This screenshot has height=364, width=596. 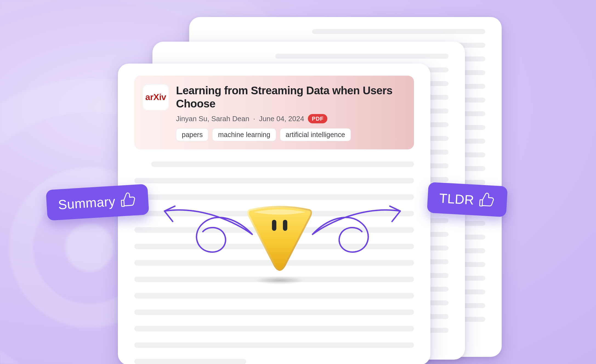 What do you see at coordinates (457, 199) in the screenshot?
I see `tldr-chip-label: TLDR` at bounding box center [457, 199].